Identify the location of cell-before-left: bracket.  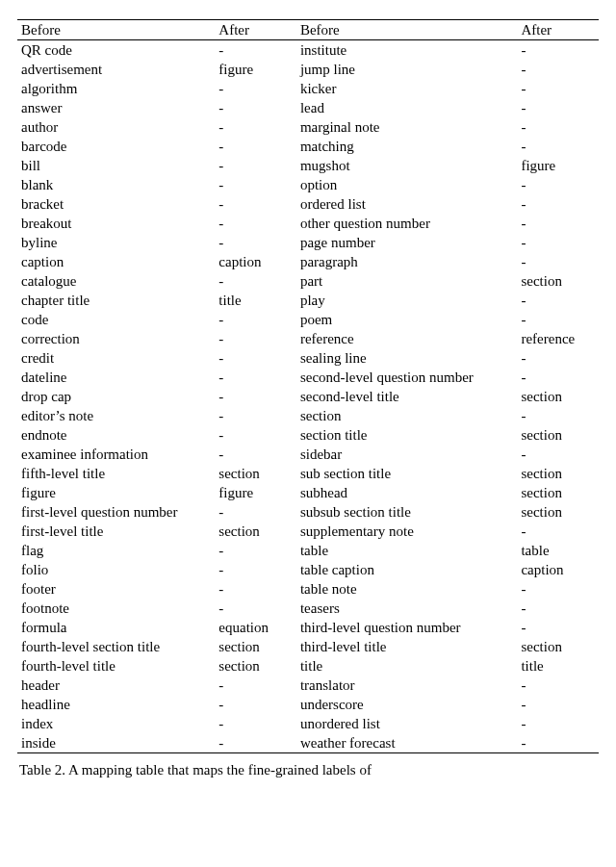
(116, 204).